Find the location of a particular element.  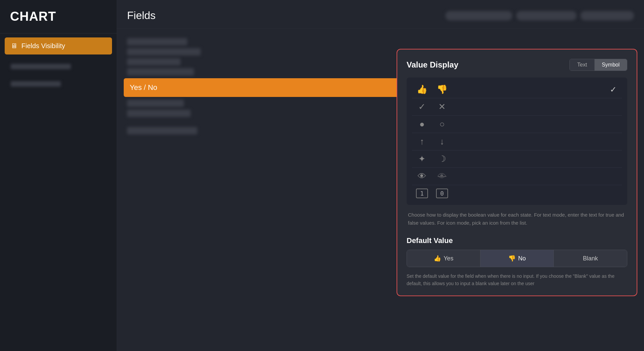

default-value-description: Set the default value for the field when… is located at coordinates (517, 280).